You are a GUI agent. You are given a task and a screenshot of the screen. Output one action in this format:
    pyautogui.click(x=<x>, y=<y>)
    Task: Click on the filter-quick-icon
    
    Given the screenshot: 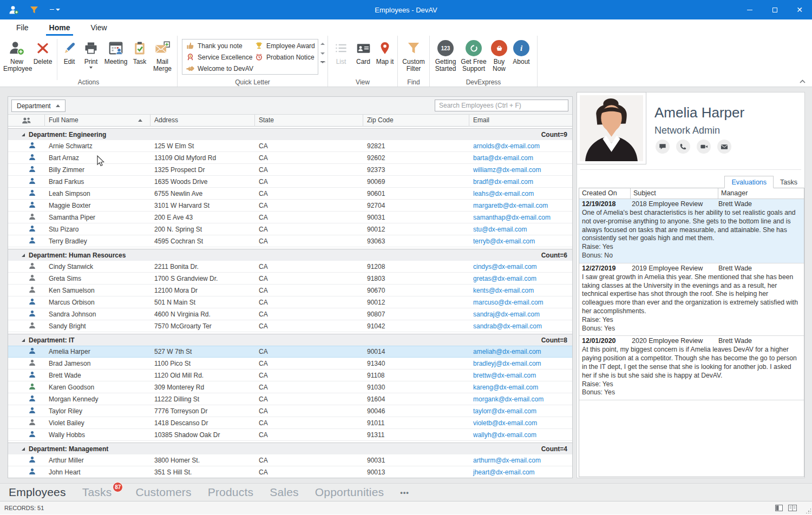 What is the action you would take?
    pyautogui.click(x=34, y=10)
    